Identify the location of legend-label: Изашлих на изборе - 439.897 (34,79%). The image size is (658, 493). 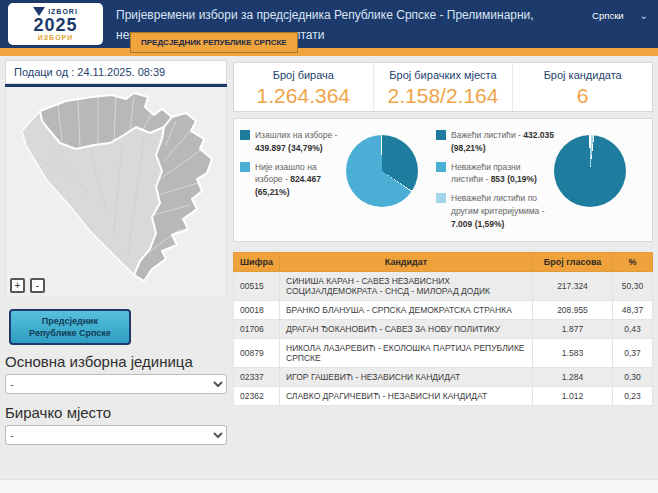
(298, 142).